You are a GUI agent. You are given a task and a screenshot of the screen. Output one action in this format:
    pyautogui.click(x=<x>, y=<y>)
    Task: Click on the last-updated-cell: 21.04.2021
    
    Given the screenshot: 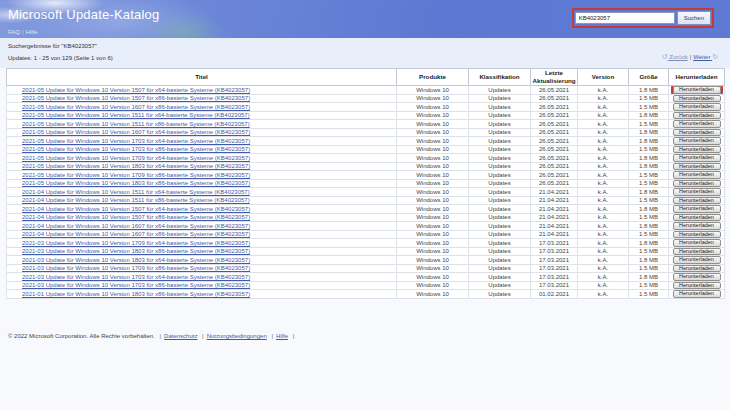 What is the action you would take?
    pyautogui.click(x=554, y=210)
    